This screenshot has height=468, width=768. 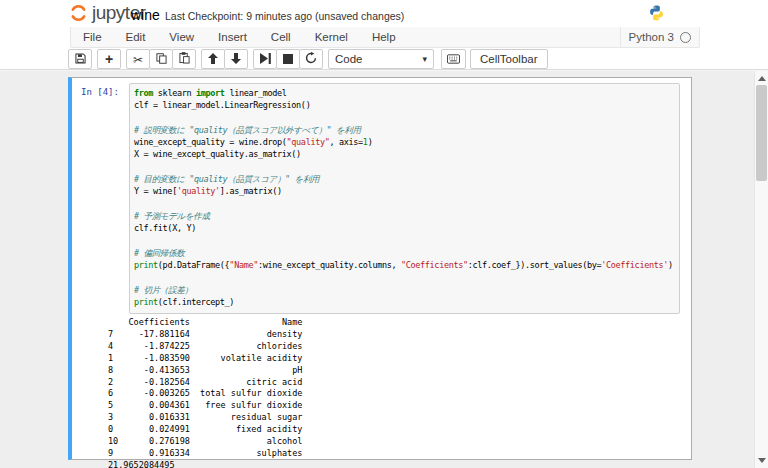 I want to click on copy-icon, so click(x=162, y=59).